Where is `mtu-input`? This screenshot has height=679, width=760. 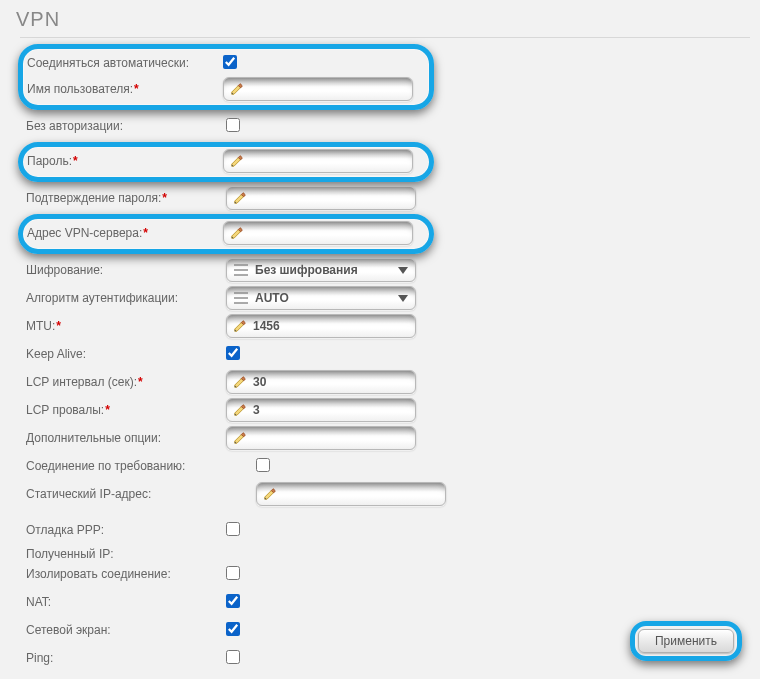
mtu-input is located at coordinates (321, 326).